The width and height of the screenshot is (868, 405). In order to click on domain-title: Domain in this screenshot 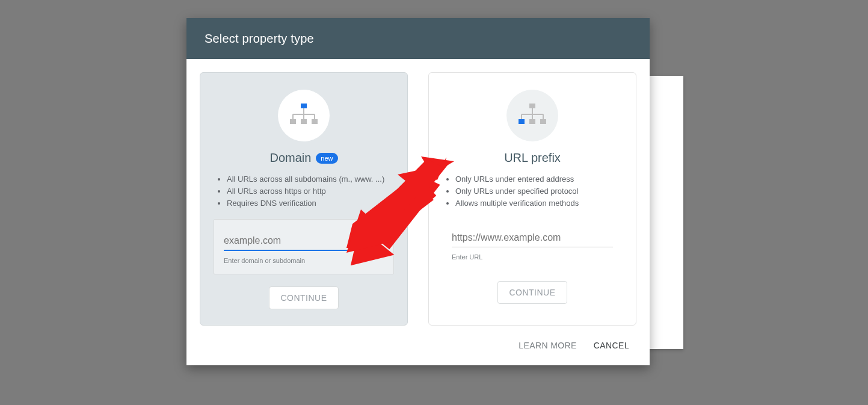, I will do `click(290, 158)`.